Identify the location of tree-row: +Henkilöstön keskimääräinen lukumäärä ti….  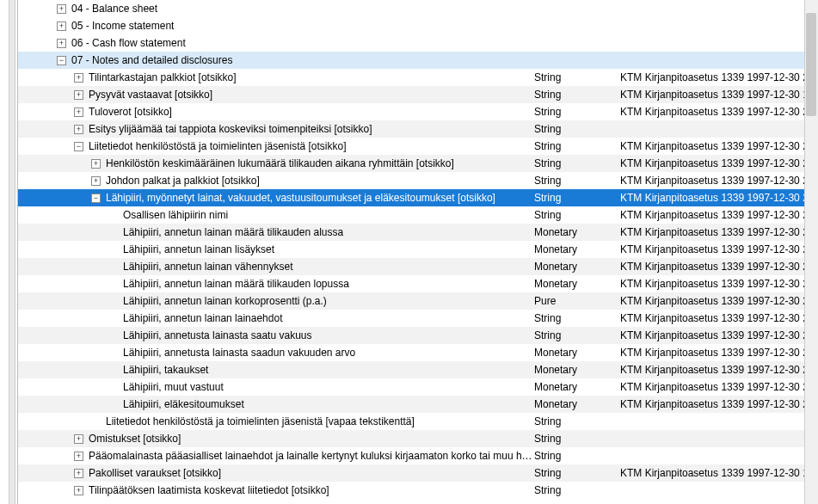
(418, 163).